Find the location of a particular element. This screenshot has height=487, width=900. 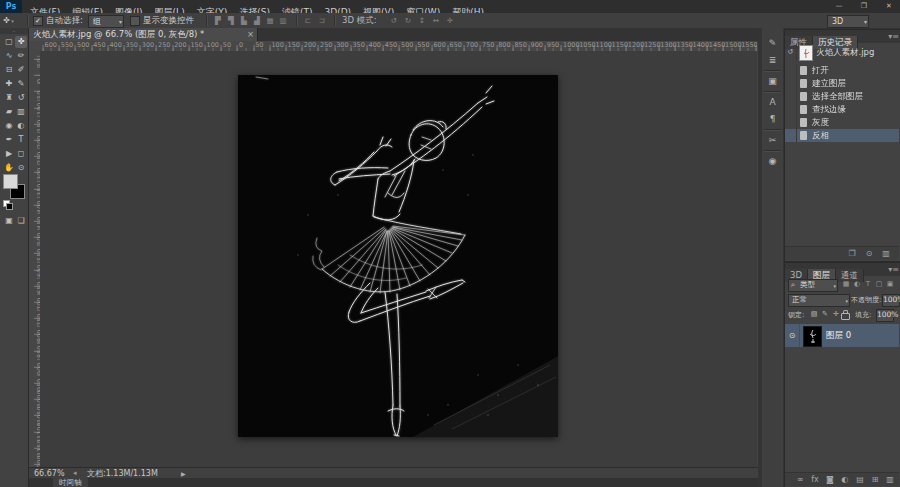

auto-select-dropdown: 组▾ is located at coordinates (106, 22).